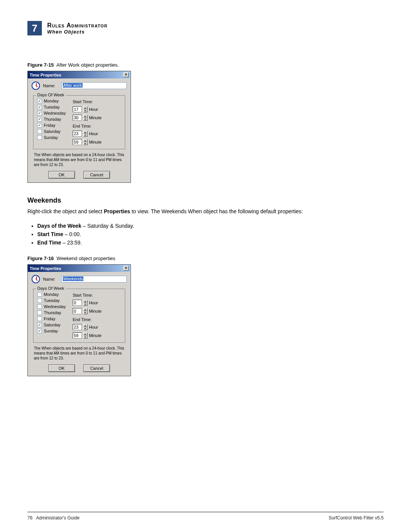  What do you see at coordinates (52, 113) in the screenshot?
I see `checkbox-wednesday: ✓Wednesday` at bounding box center [52, 113].